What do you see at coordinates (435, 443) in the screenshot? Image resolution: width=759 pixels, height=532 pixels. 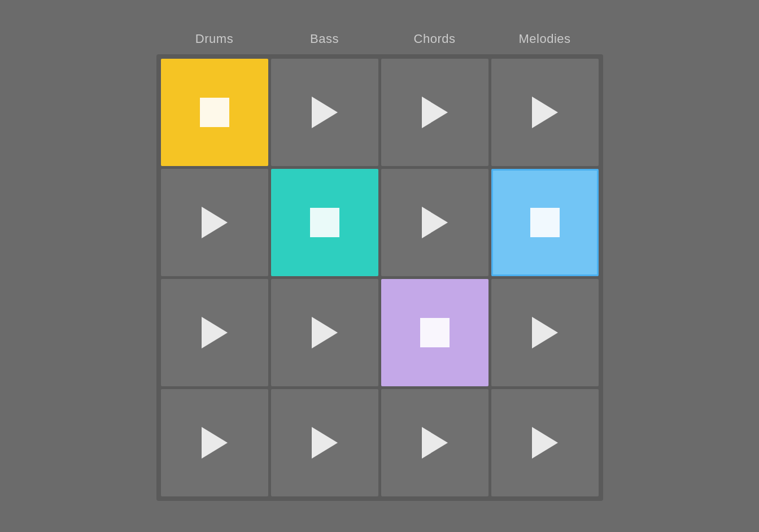 I see `cell-r3c2` at bounding box center [435, 443].